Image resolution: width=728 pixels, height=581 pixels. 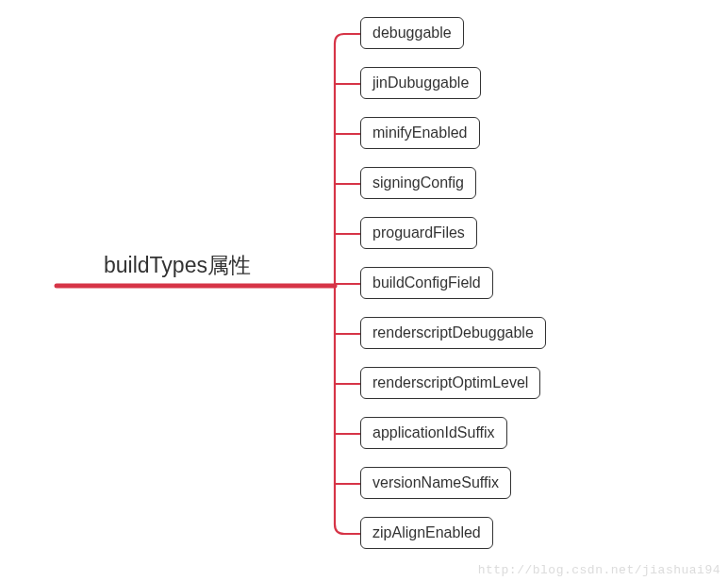 I want to click on child-node: minifyEnabled, so click(x=421, y=133).